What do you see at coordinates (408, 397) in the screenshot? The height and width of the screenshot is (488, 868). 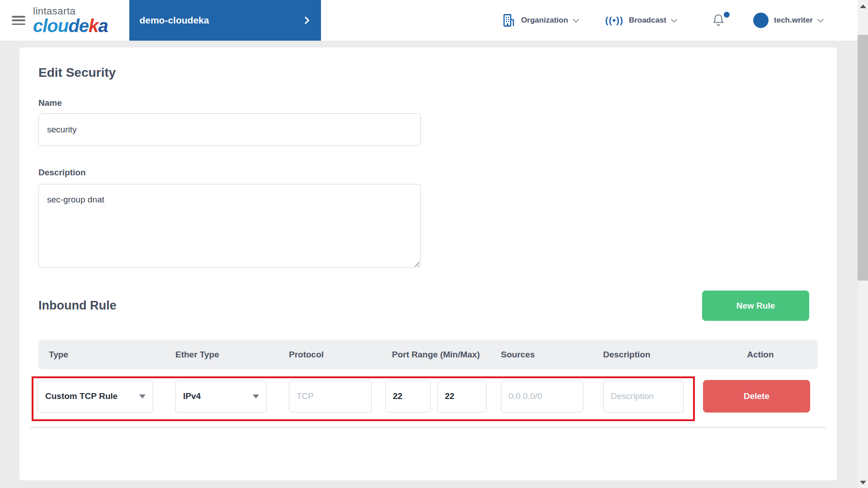 I see `port-min-input` at bounding box center [408, 397].